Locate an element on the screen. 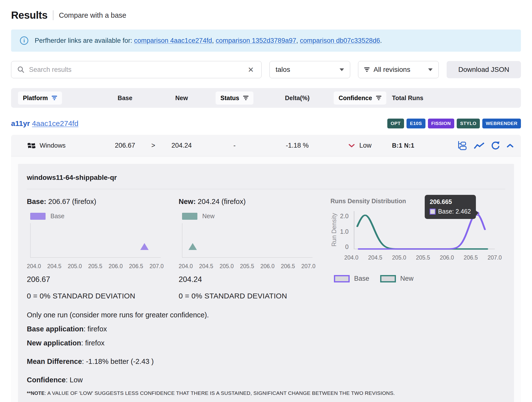 The width and height of the screenshot is (532, 402). new-application: New application: firefox is located at coordinates (266, 343).